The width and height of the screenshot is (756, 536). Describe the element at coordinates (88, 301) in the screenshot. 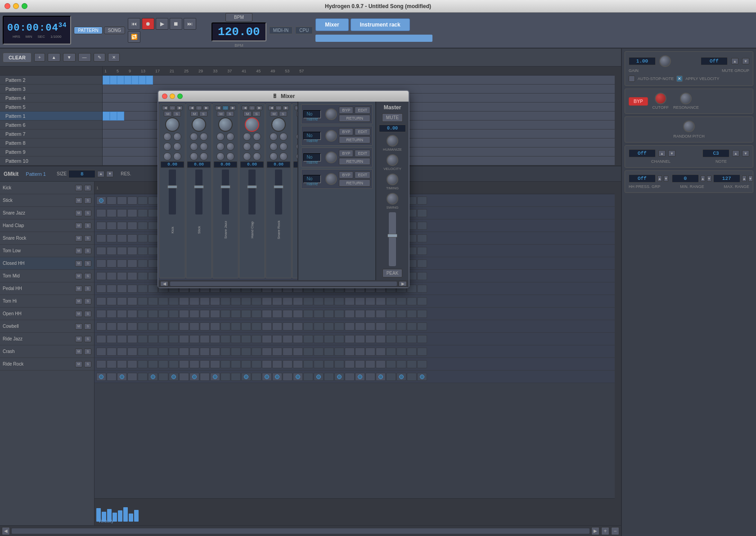

I see `tom-hi-solo-button: S` at that location.